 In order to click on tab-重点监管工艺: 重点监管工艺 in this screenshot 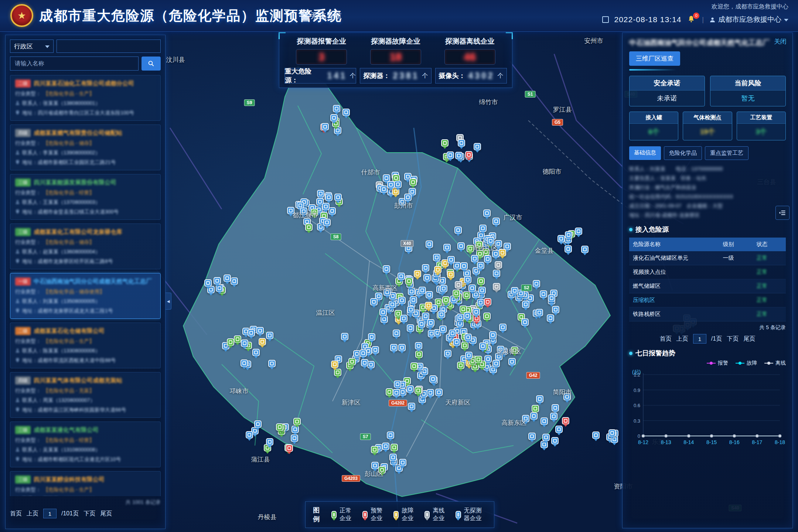, I will do `click(727, 153)`.